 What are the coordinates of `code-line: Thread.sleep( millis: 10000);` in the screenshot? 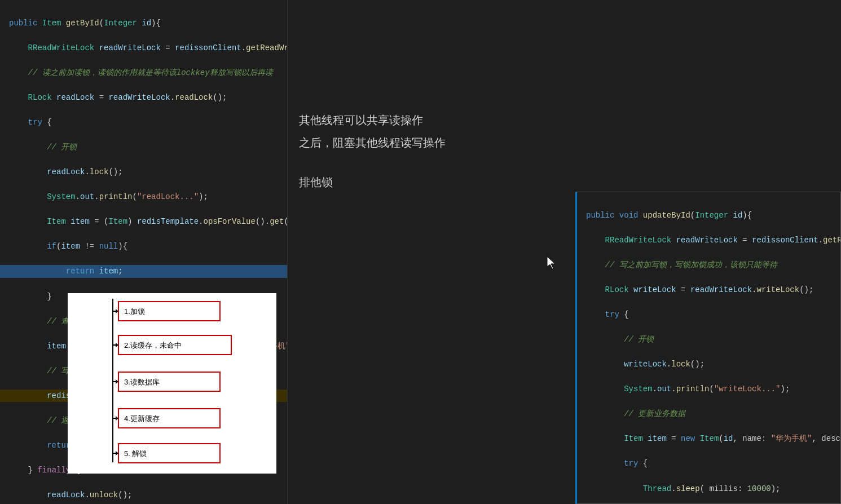 It's located at (708, 489).